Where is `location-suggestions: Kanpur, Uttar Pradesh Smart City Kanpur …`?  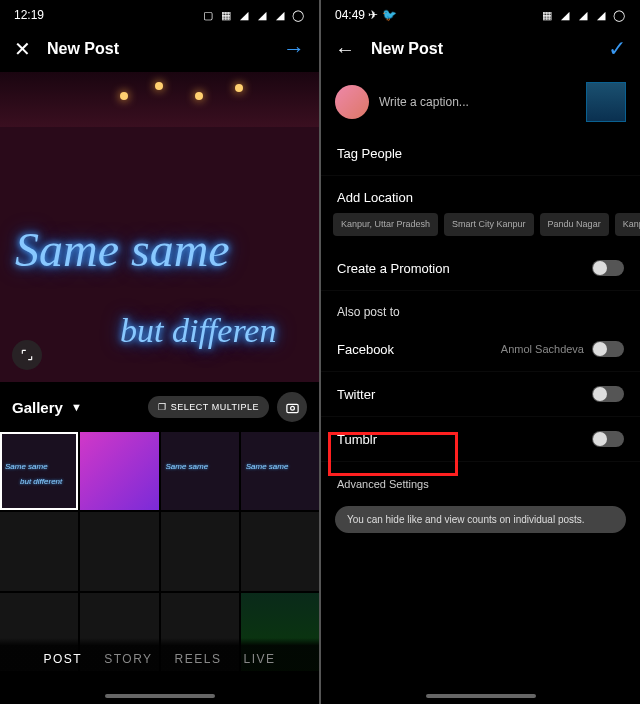
location-suggestions: Kanpur, Uttar Pradesh Smart City Kanpur … is located at coordinates (480, 230).